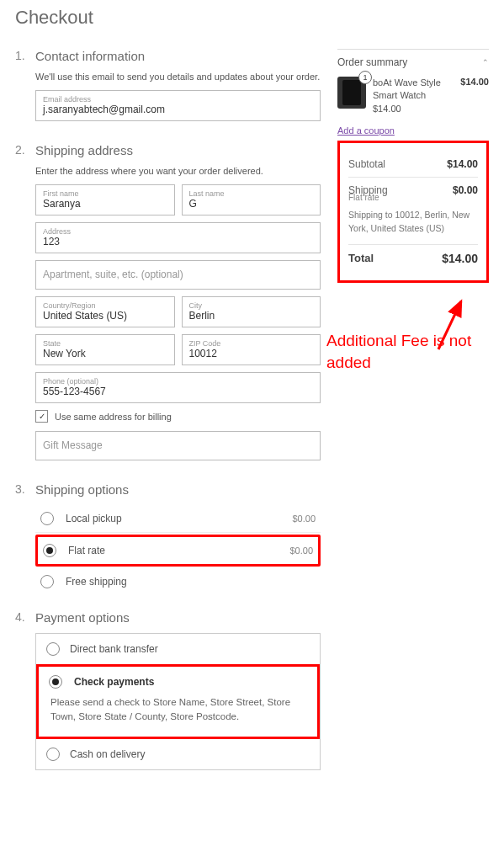  Describe the element at coordinates (178, 702) in the screenshot. I see `payment-box: Direct bank transfer Check payments Plea…` at that location.